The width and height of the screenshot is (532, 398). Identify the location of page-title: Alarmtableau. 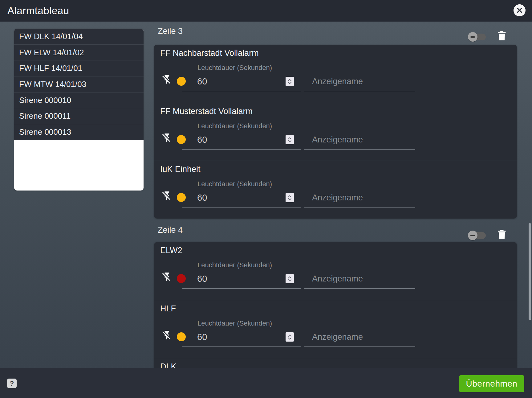
(38, 11).